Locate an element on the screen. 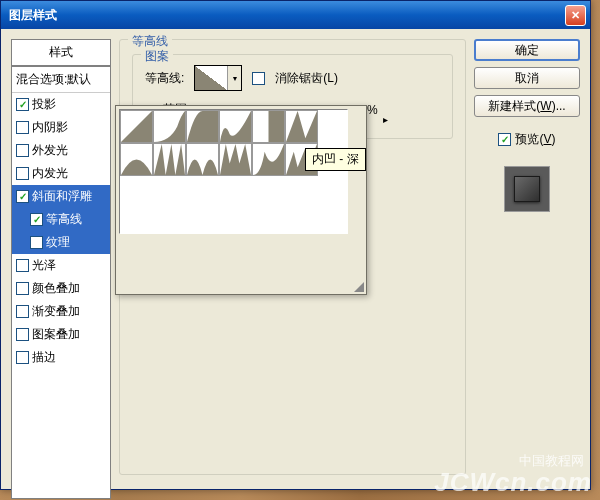 This screenshot has height=500, width=600. styles-panel: 样式 混合选项:默认 投影 内阴影 外发光 内发光 斜面和浮雕 等高线 纹理 光… is located at coordinates (61, 259).